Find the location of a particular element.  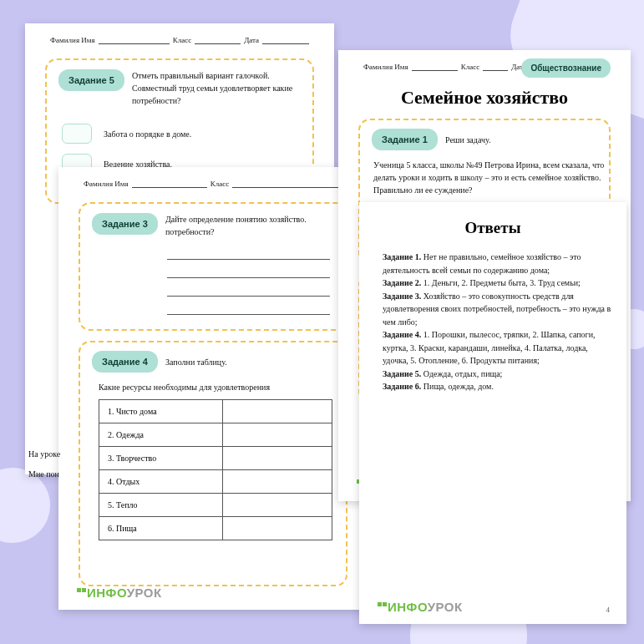

table-row: 5. Тепло is located at coordinates (216, 505).